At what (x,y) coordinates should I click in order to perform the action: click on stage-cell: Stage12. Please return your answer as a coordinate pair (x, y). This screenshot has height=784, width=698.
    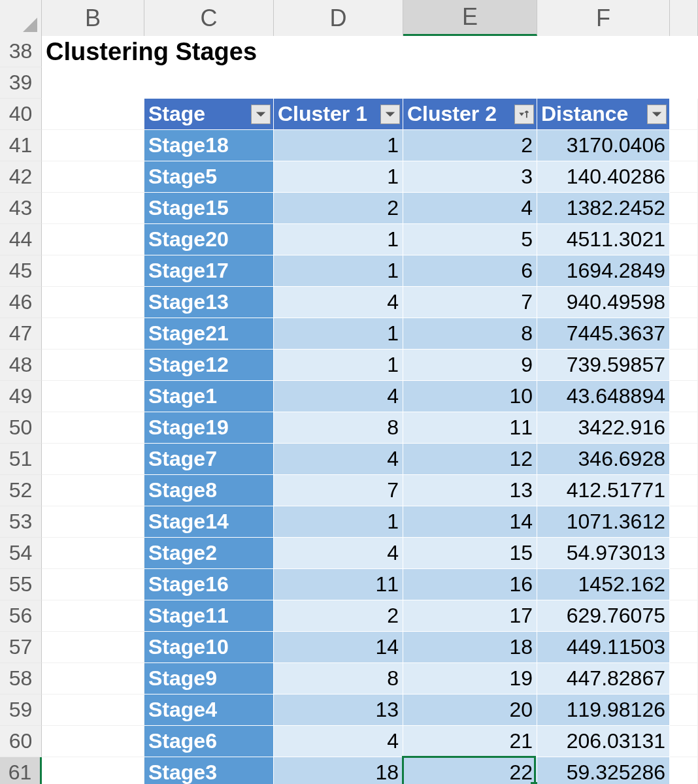
    Looking at the image, I should click on (209, 365).